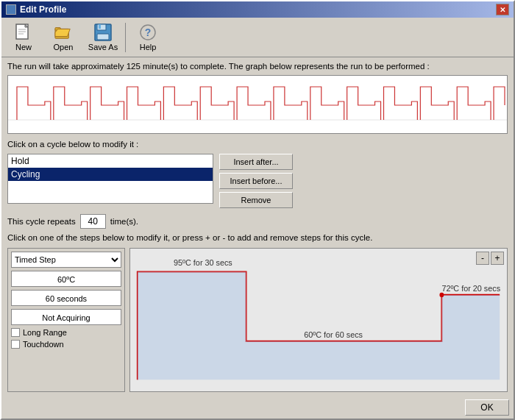  I want to click on open-button: Open, so click(63, 38).